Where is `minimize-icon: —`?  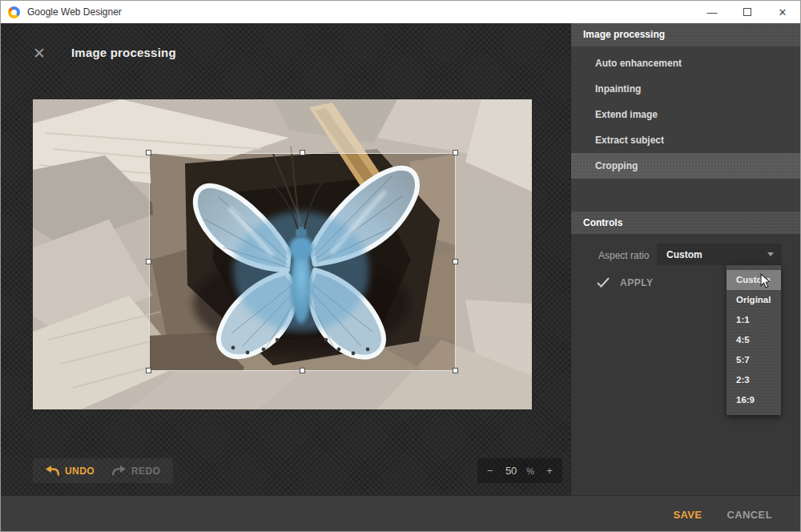 minimize-icon: — is located at coordinates (712, 12).